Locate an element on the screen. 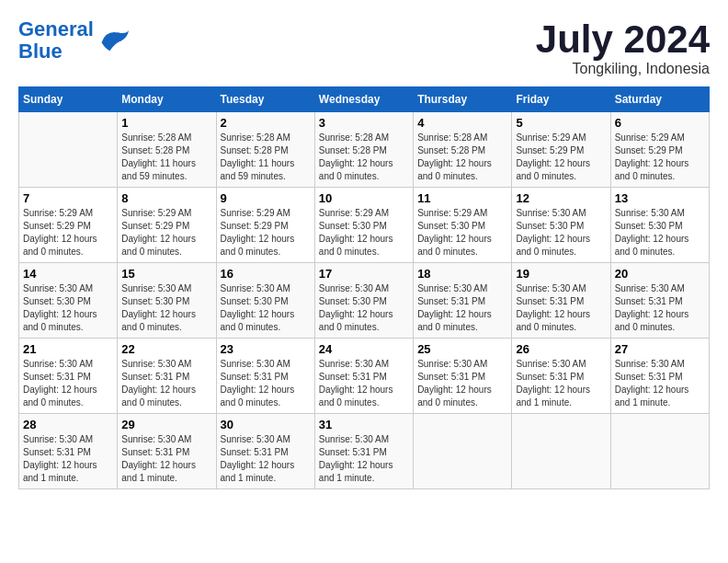 Image resolution: width=728 pixels, height=563 pixels. calendar-cell: 31Sunrise: 5:30 AM Sunset: 5:31 PM Dayli… is located at coordinates (364, 452).